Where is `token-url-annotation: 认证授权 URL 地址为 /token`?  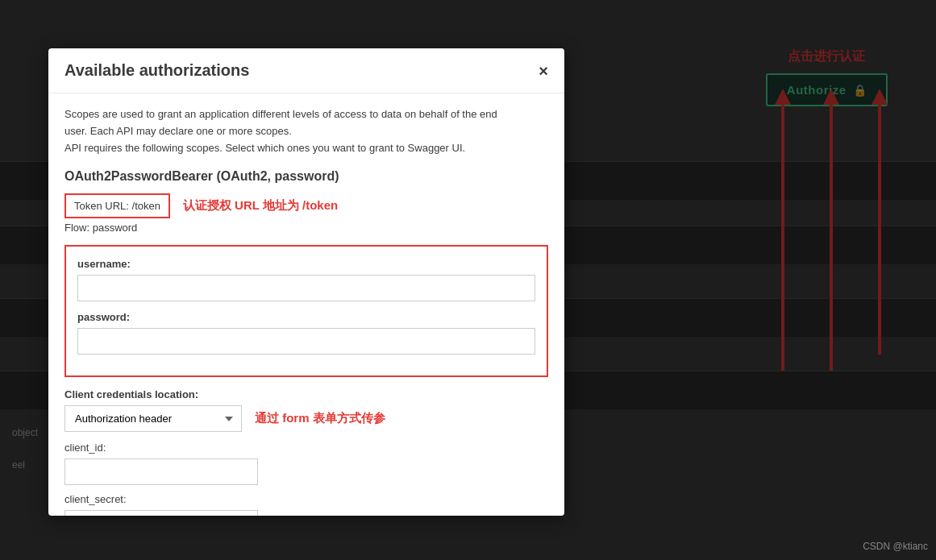 token-url-annotation: 认证授权 URL 地址为 /token is located at coordinates (260, 206).